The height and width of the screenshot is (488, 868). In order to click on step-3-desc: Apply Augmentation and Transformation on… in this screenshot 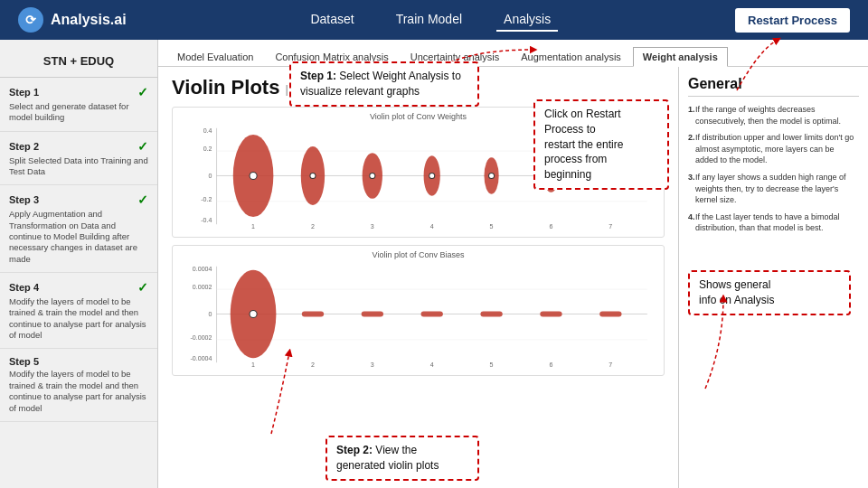, I will do `click(79, 237)`.